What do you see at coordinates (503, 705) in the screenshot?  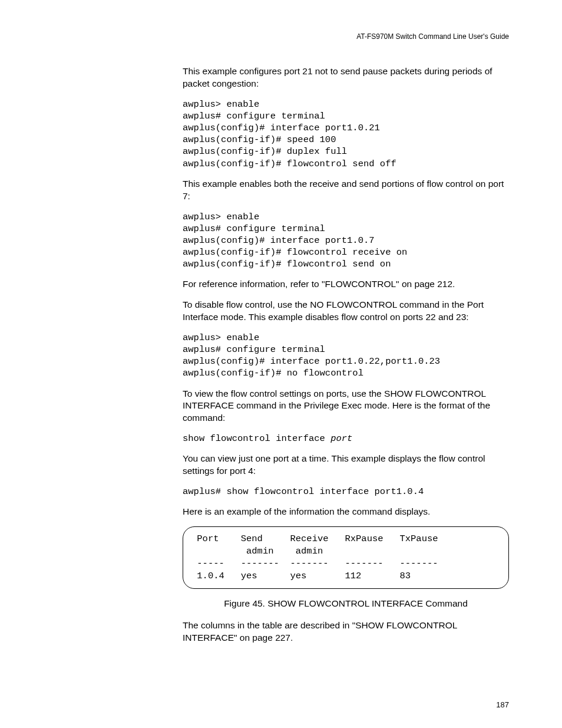 I see `page-number: 187` at bounding box center [503, 705].